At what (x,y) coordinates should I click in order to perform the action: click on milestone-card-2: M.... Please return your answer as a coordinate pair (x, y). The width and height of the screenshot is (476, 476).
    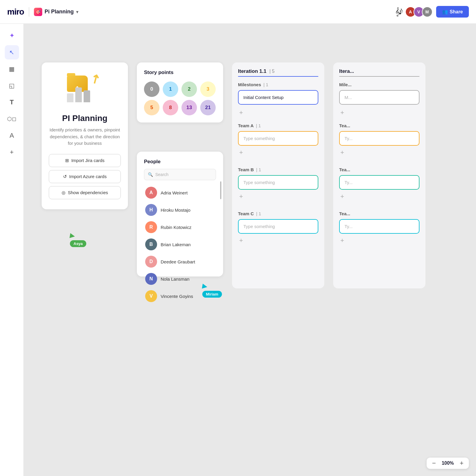
    Looking at the image, I should click on (379, 98).